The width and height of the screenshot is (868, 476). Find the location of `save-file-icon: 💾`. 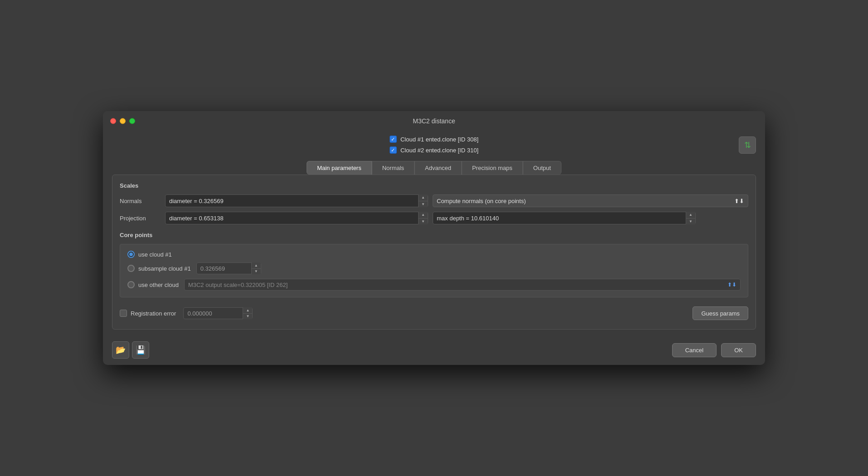

save-file-icon: 💾 is located at coordinates (141, 350).